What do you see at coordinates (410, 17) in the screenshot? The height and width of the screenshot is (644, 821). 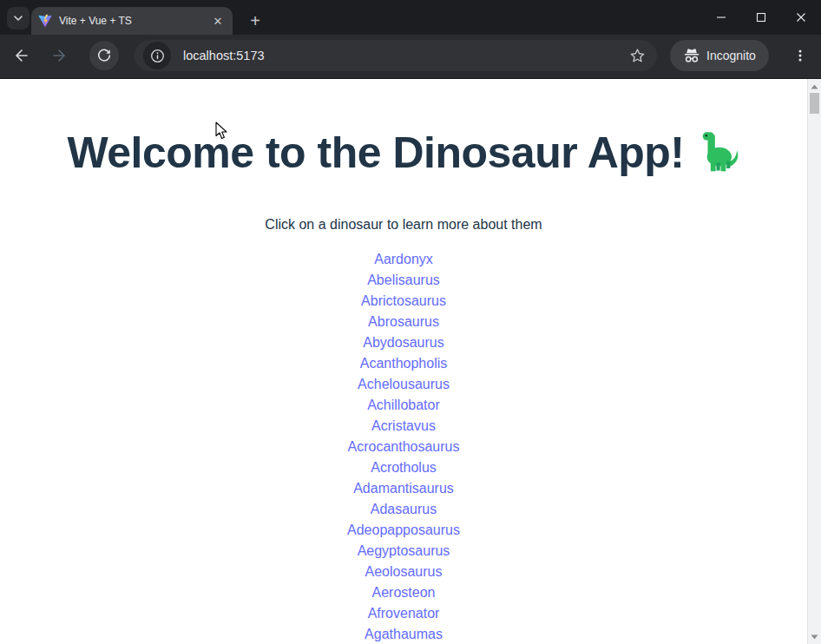 I see `tab-strip: Vite + Vue + TS ✕ +` at bounding box center [410, 17].